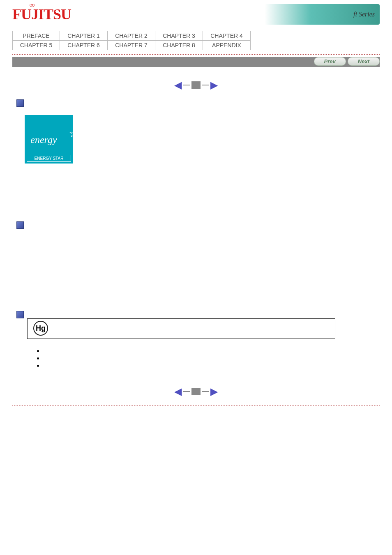 This screenshot has height=555, width=392. What do you see at coordinates (84, 36) in the screenshot?
I see `nav-chapter-1: CHAPTER 1` at bounding box center [84, 36].